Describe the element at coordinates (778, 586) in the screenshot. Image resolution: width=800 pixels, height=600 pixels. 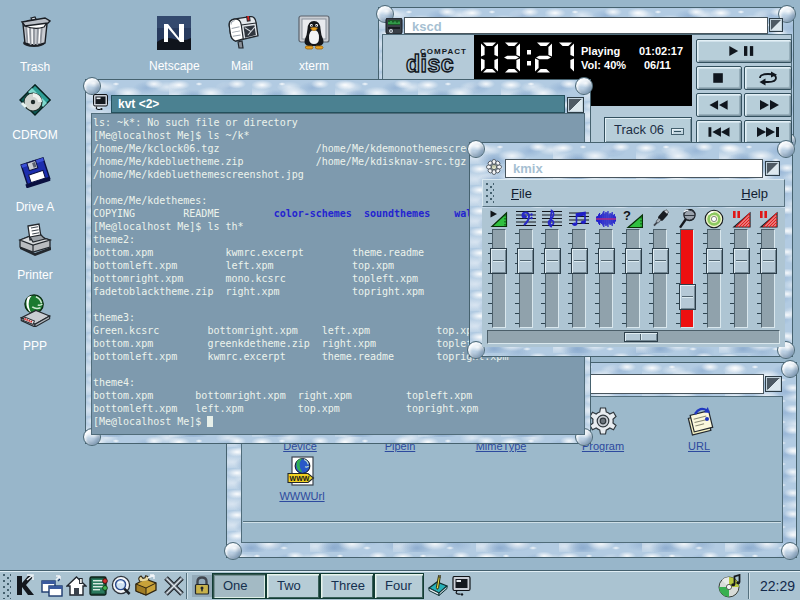
I see `panel-clock: 22:29` at that location.